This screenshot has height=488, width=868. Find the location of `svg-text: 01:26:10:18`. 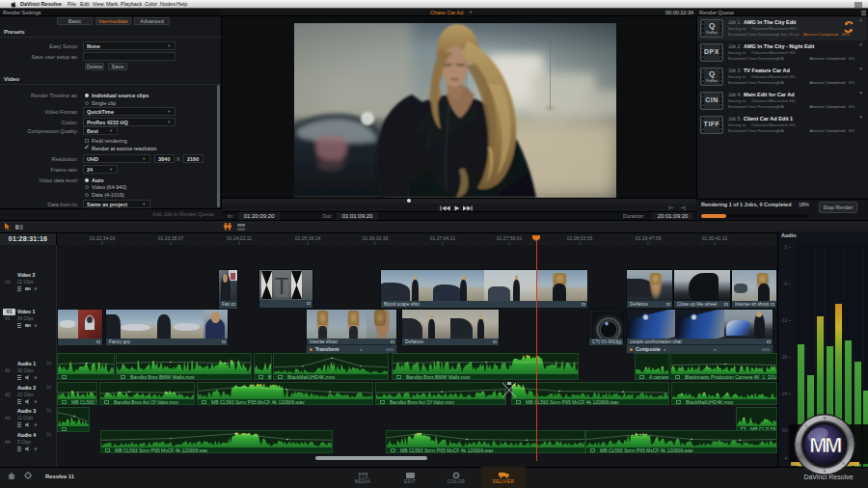

svg-text: 01:26:10:18 is located at coordinates (376, 238).